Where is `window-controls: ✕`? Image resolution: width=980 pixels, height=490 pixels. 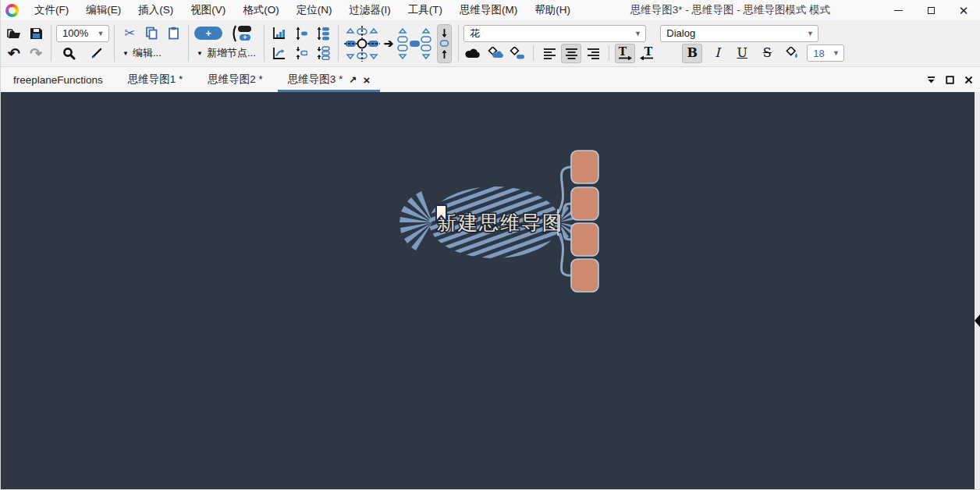 window-controls: ✕ is located at coordinates (931, 10).